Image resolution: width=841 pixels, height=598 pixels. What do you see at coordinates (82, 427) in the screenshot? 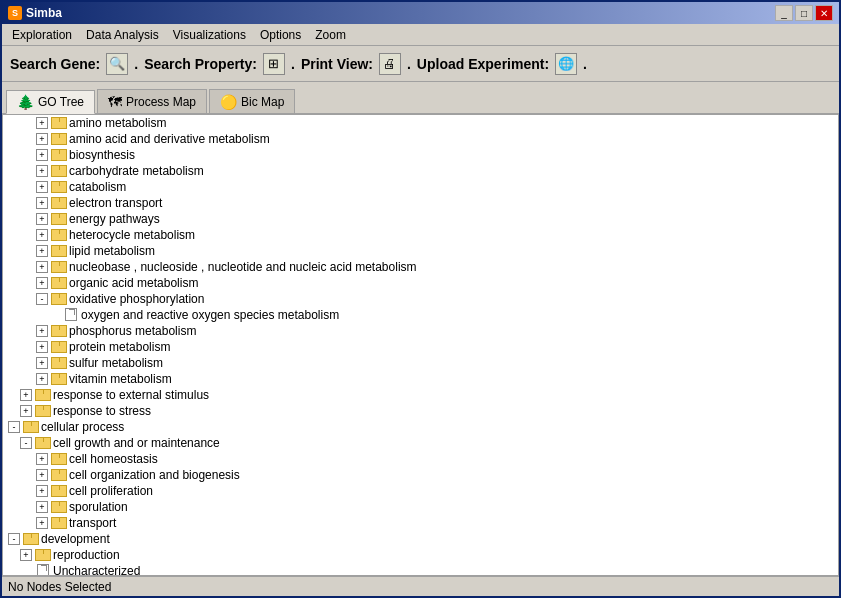
I see `node-label: cellular process` at bounding box center [82, 427].